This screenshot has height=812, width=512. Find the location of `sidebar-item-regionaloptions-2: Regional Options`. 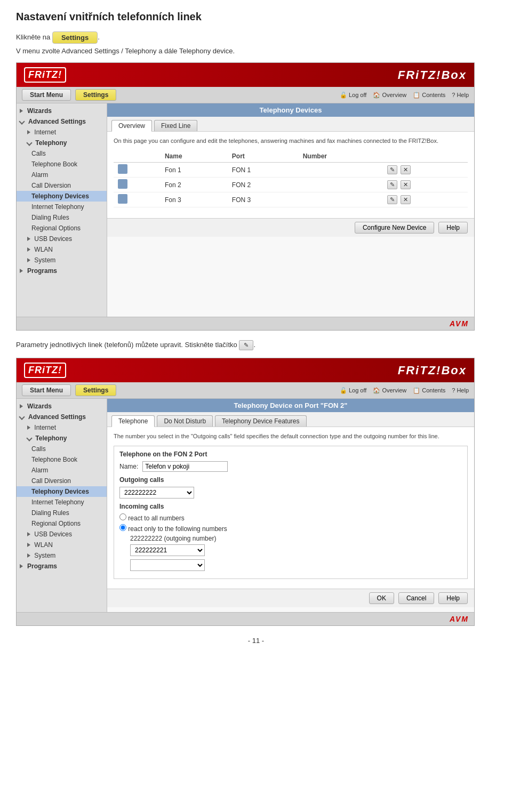

sidebar-item-regionaloptions-2: Regional Options is located at coordinates (62, 524).